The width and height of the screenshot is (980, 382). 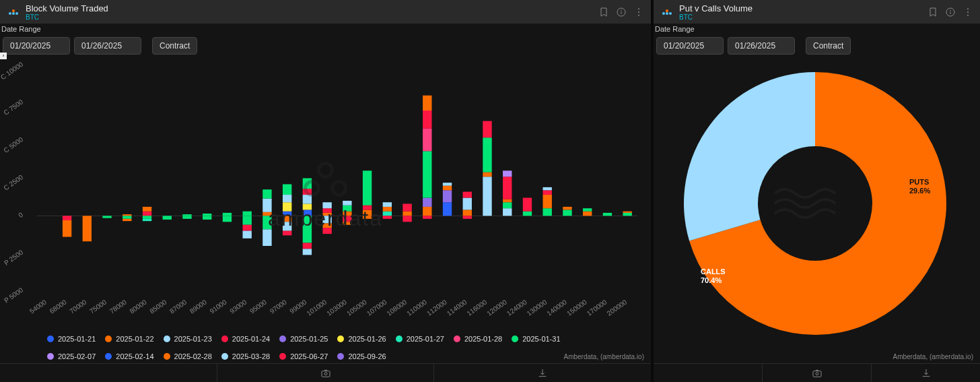 What do you see at coordinates (361, 356) in the screenshot?
I see `legend-item: 2025-09-26` at bounding box center [361, 356].